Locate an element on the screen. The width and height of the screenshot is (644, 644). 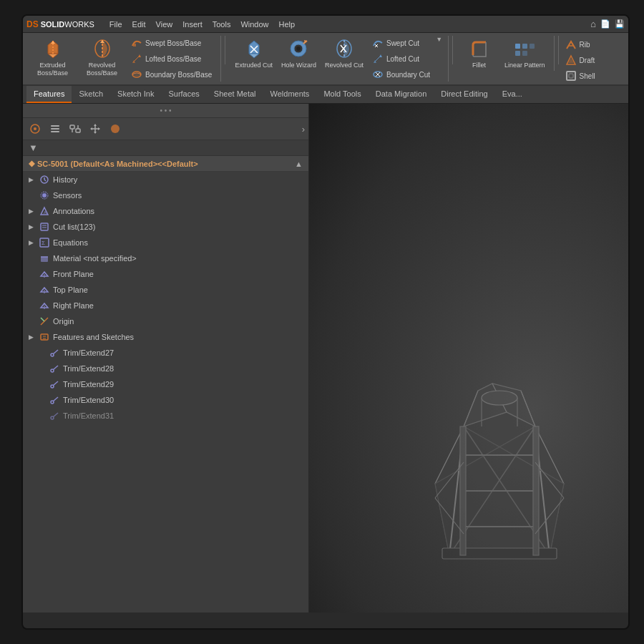
tree-item-trim31: Trim/Extend31 is located at coordinates (166, 416).